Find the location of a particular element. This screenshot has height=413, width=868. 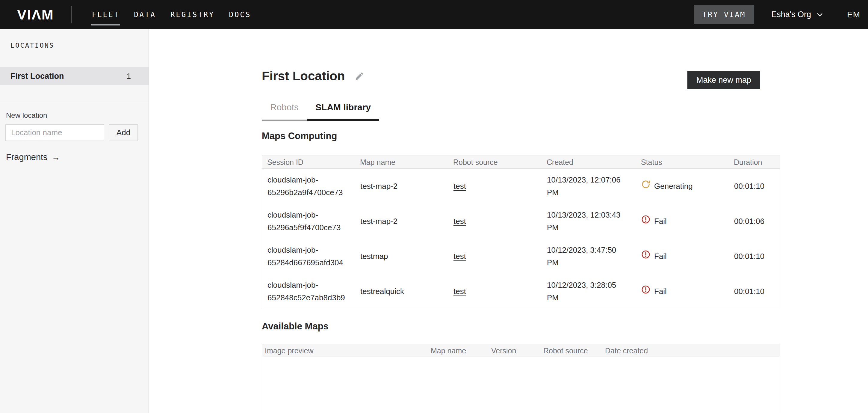

try-viam-button: TRY VIAM is located at coordinates (724, 15).